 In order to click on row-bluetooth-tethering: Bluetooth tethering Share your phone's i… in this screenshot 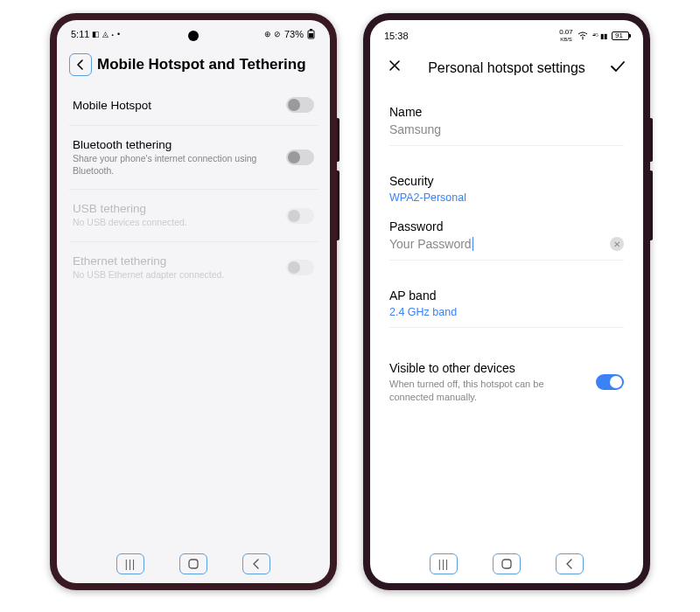, I will do `click(193, 157)`.